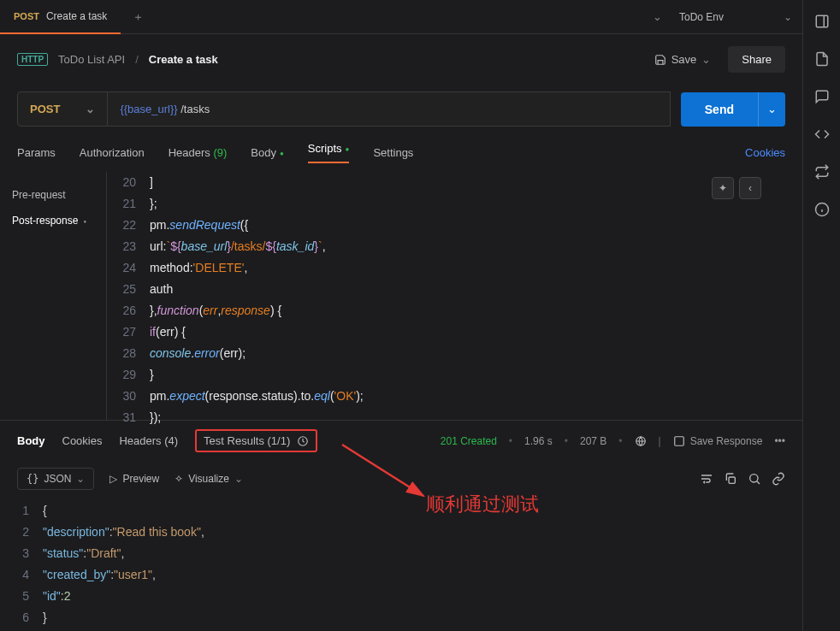 The image size is (840, 631). What do you see at coordinates (179, 479) in the screenshot?
I see `sparkle-icon: ✧` at bounding box center [179, 479].